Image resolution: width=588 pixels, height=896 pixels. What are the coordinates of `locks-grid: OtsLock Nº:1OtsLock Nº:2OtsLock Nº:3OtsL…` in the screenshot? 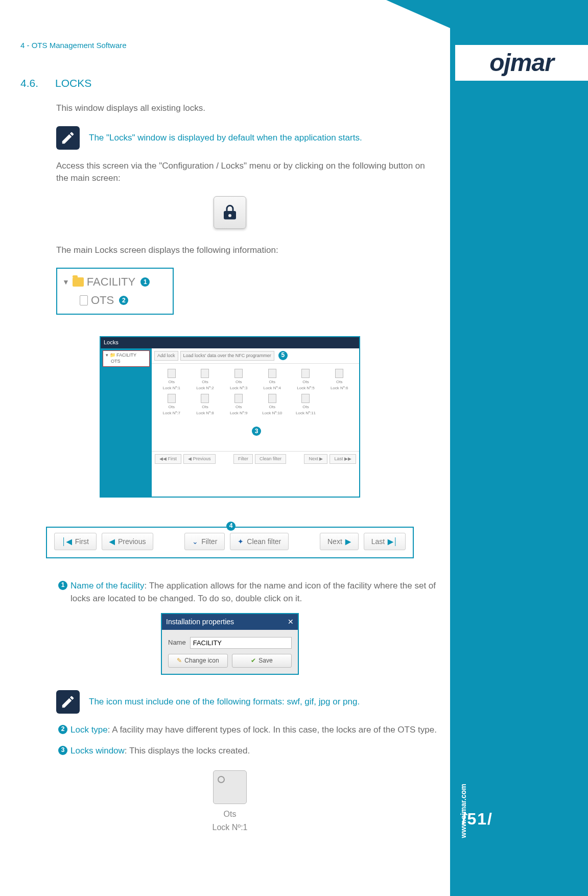 It's located at (255, 392).